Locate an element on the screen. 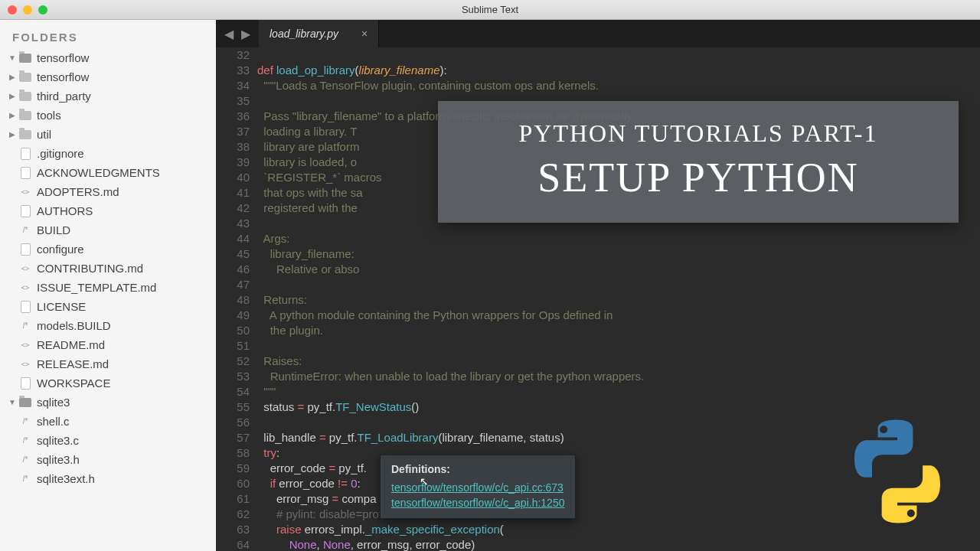 This screenshot has height=551, width=980. definition-link: tensorflow/tensorflow/c/c_api.h:1250 is located at coordinates (478, 503).